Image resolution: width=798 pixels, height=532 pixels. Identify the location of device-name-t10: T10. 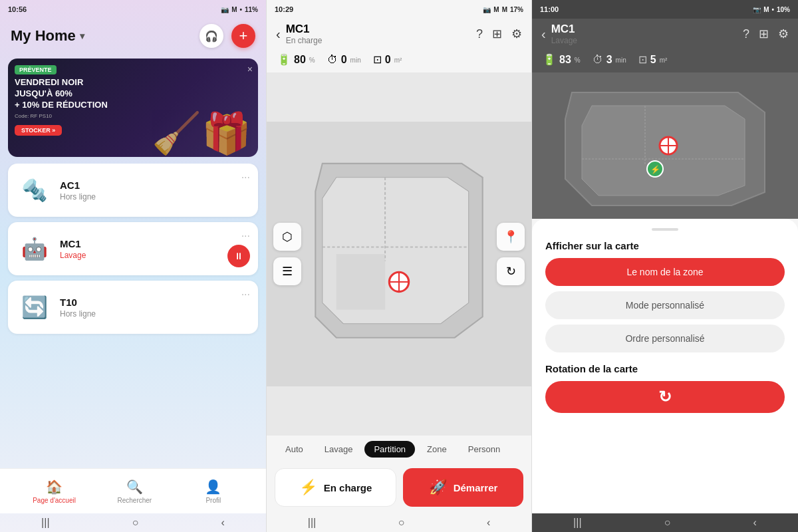
(154, 302).